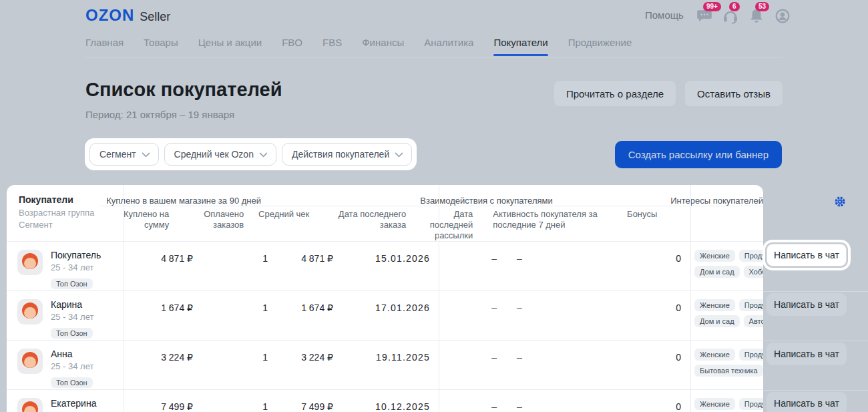 This screenshot has width=868, height=412. What do you see at coordinates (136, 225) in the screenshot?
I see `col-sum: Куплено на сумму` at bounding box center [136, 225].